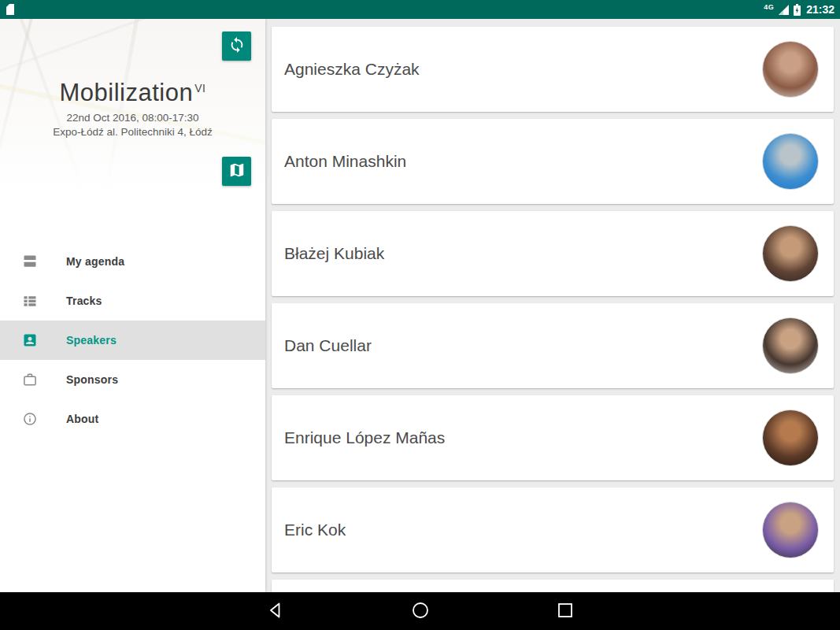 This screenshot has height=630, width=840. I want to click on sync-icon, so click(237, 46).